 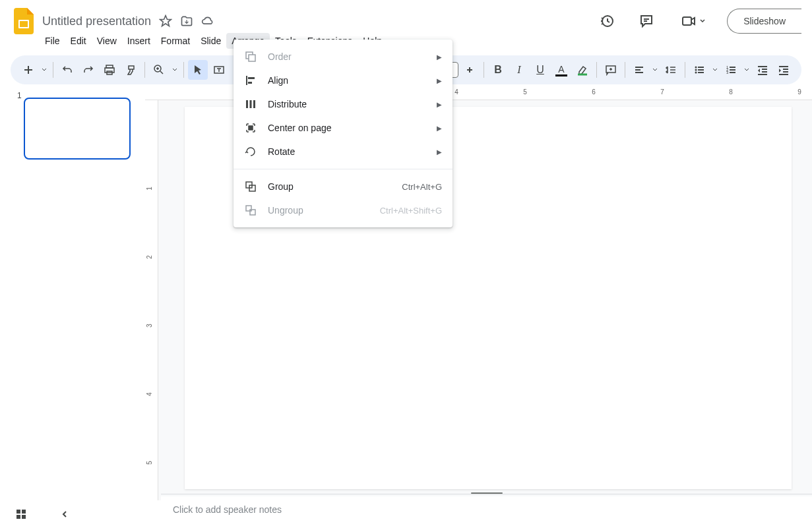 What do you see at coordinates (251, 104) in the screenshot?
I see `distribute-icon` at bounding box center [251, 104].